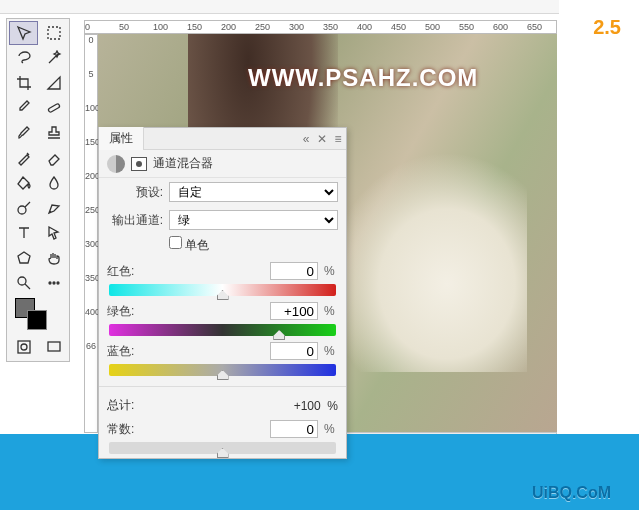 This screenshot has height=510, width=639. What do you see at coordinates (91, 188) in the screenshot?
I see `ruler-tick: 200` at bounding box center [91, 188].